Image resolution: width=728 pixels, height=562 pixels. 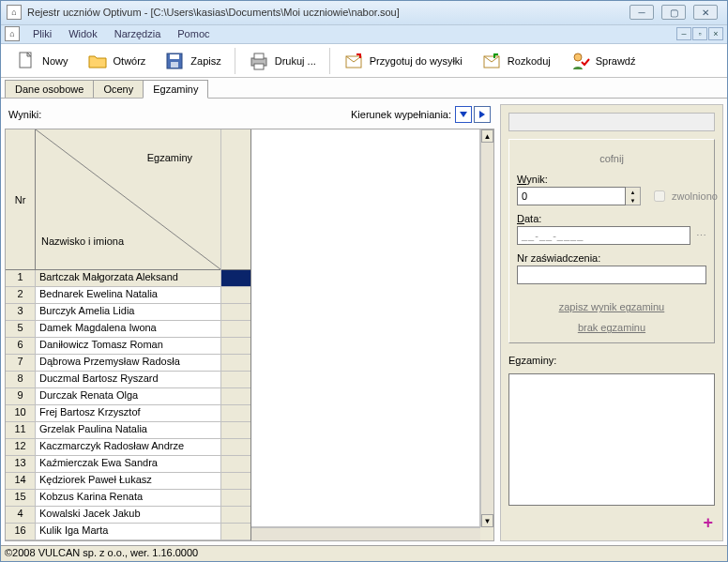 What do you see at coordinates (49, 88) in the screenshot?
I see `tab-dane-osobowe: Dane osobowe` at bounding box center [49, 88].